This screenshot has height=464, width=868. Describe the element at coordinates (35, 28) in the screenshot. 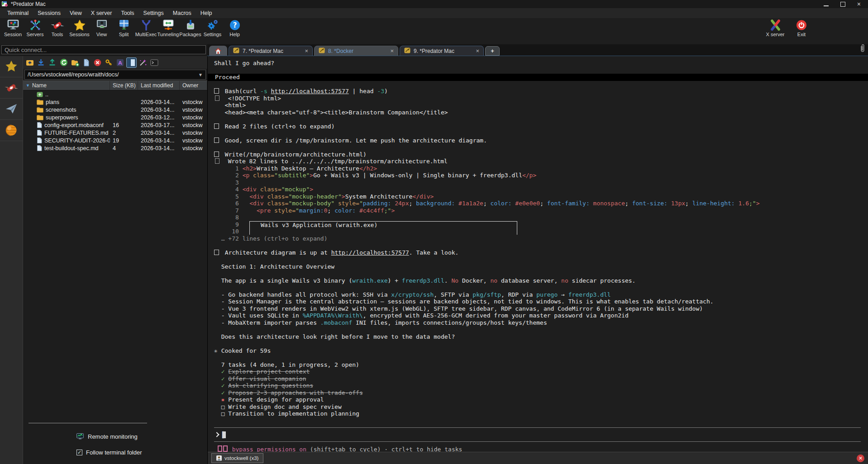

I see `servers-button: Servers` at that location.